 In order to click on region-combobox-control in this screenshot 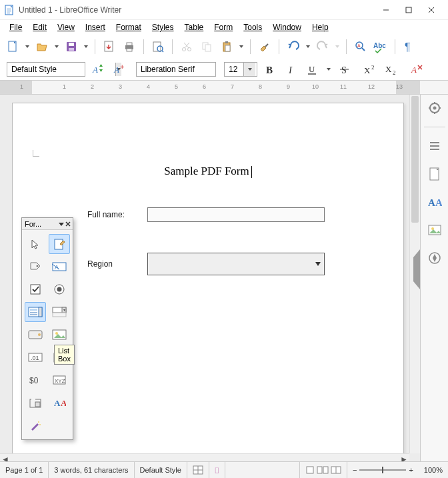, I will do `click(236, 264)`.